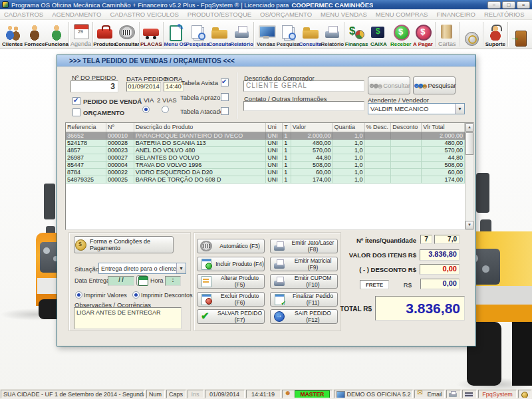  I want to click on toolbar-button-funciona: Funciona, so click(57, 35).